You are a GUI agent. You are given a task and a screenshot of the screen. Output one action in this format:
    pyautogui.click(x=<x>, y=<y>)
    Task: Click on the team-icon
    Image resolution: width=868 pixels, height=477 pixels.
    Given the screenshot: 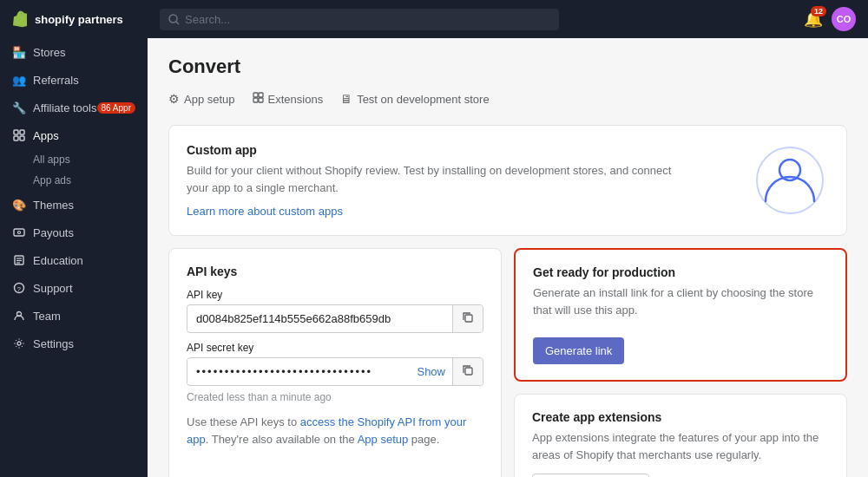 What is the action you would take?
    pyautogui.click(x=19, y=316)
    